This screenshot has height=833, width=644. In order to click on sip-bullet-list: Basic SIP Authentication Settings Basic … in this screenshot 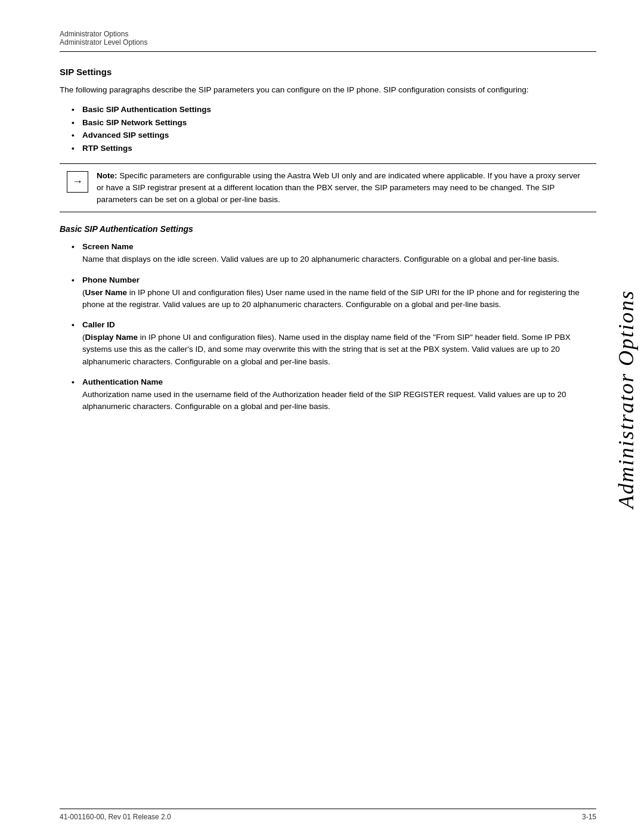, I will do `click(334, 129)`.